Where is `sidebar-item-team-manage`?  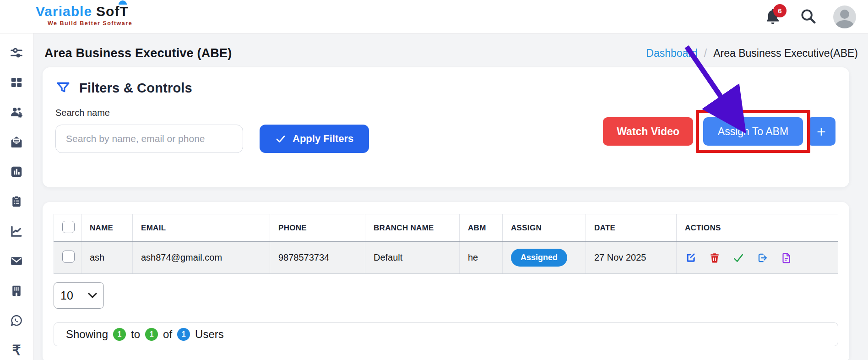
sidebar-item-team-manage is located at coordinates (16, 112).